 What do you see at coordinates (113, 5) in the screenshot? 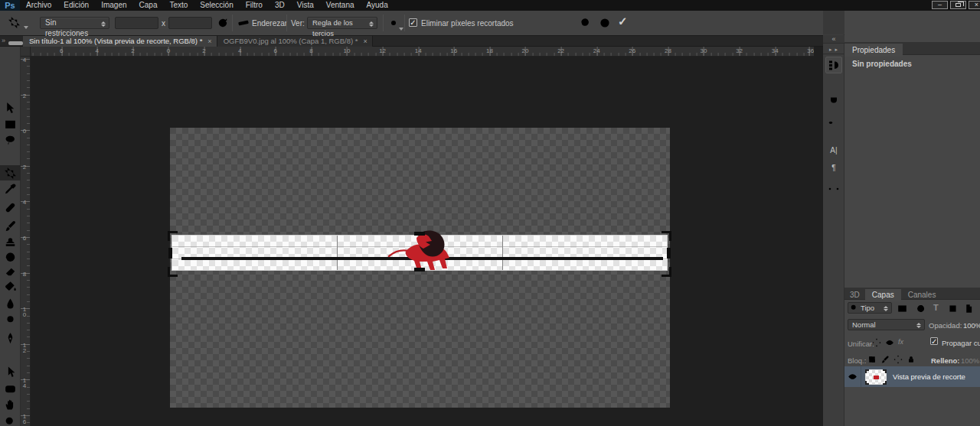
I see `menu-imagen: Imagen` at bounding box center [113, 5].